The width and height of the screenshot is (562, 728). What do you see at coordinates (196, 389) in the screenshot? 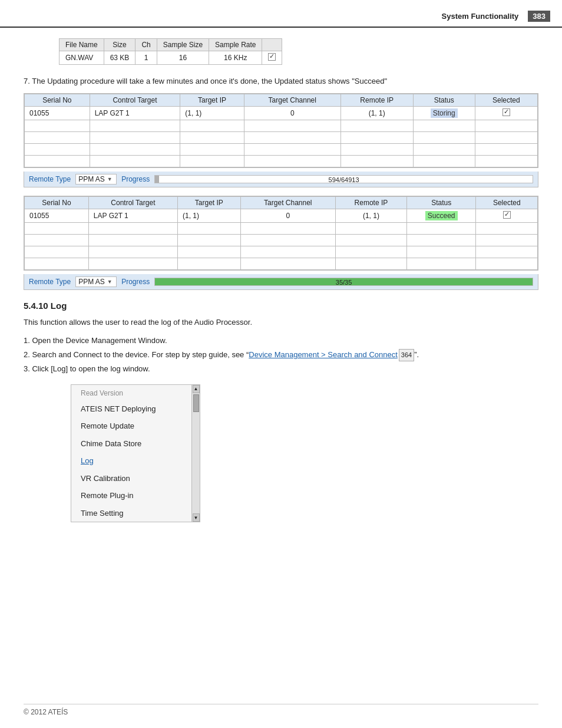
I see `scrollbar-up: ▲` at bounding box center [196, 389].